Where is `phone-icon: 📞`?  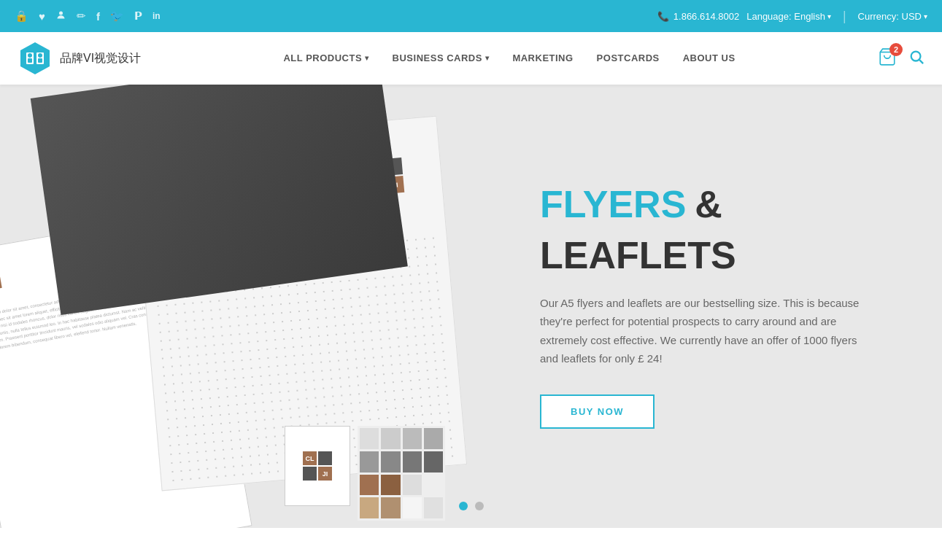
phone-icon: 📞 is located at coordinates (663, 16).